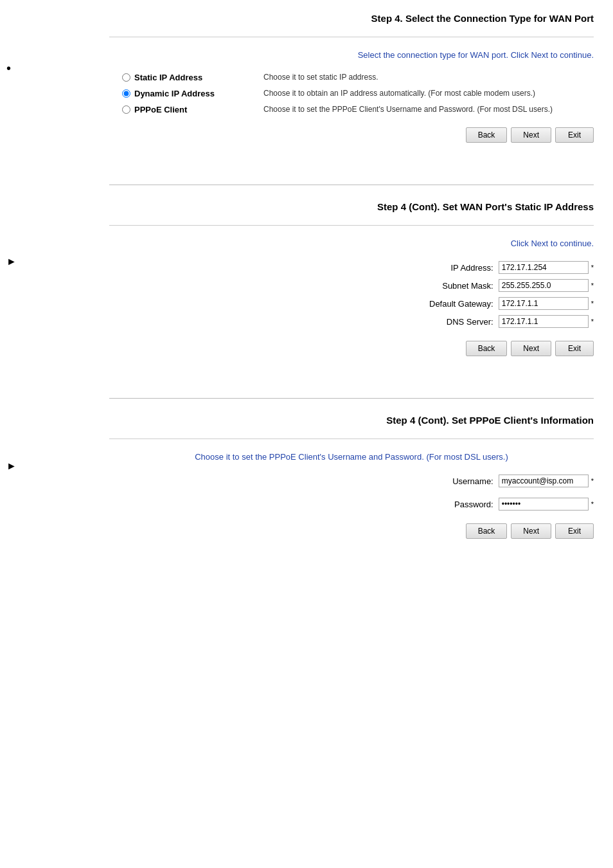 The width and height of the screenshot is (613, 868). Describe the element at coordinates (544, 504) in the screenshot. I see `password-input` at that location.